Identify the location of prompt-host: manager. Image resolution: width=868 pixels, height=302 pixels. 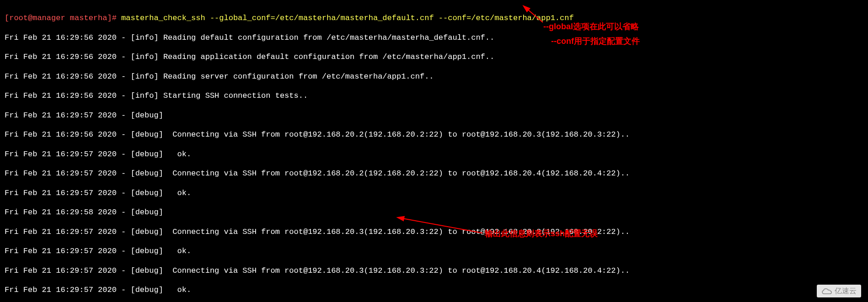
(48, 18).